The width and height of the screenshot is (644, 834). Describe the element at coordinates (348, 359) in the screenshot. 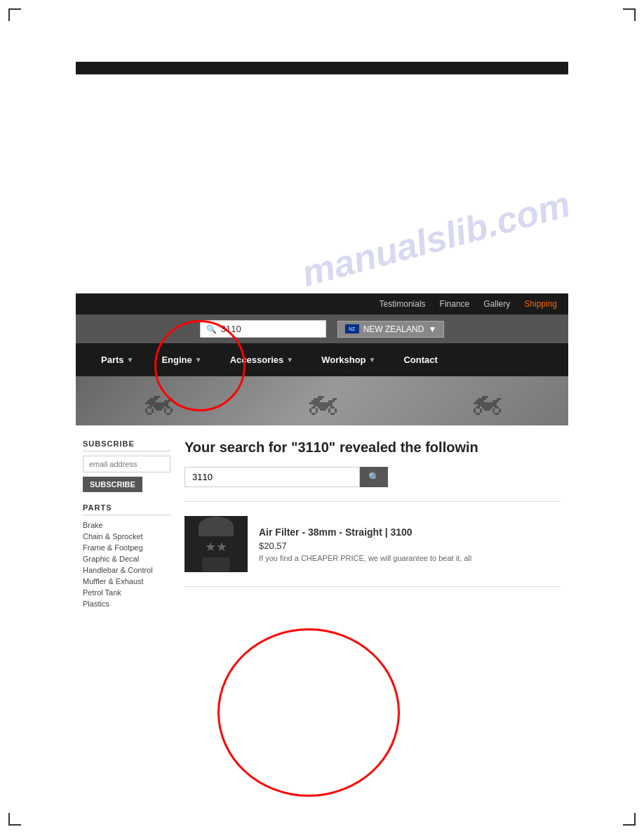

I see `nav-item-workshop: Workshop ▼` at that location.